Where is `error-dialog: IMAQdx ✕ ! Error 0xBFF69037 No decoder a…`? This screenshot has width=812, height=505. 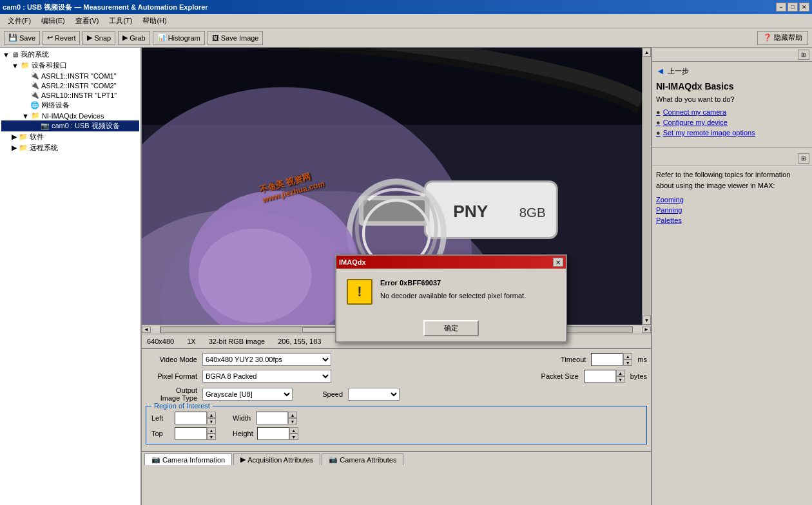 error-dialog: IMAQdx ✕ ! Error 0xBFF69037 No decoder a… is located at coordinates (451, 299).